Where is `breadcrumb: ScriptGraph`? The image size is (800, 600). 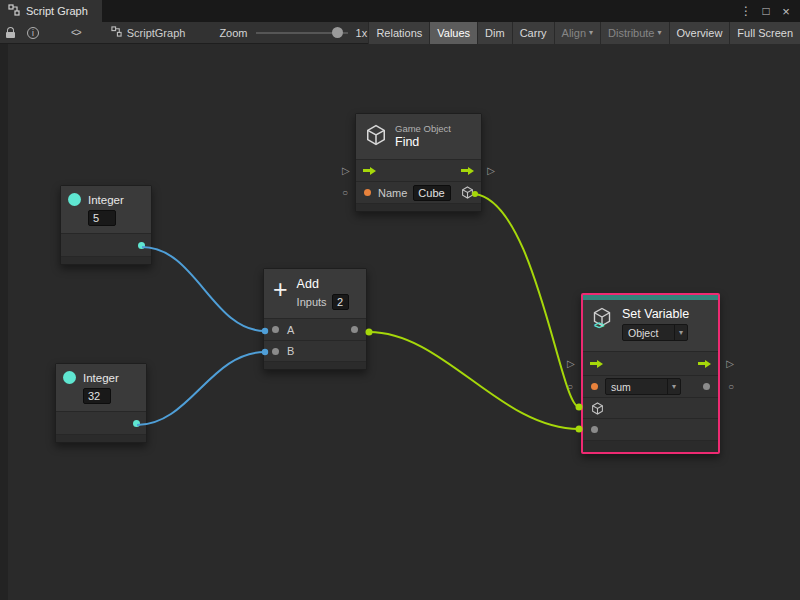 breadcrumb: ScriptGraph is located at coordinates (148, 32).